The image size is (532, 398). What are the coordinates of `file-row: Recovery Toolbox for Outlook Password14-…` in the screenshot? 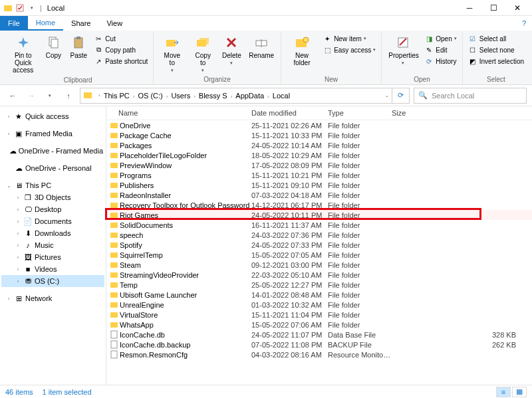 It's located at (319, 205).